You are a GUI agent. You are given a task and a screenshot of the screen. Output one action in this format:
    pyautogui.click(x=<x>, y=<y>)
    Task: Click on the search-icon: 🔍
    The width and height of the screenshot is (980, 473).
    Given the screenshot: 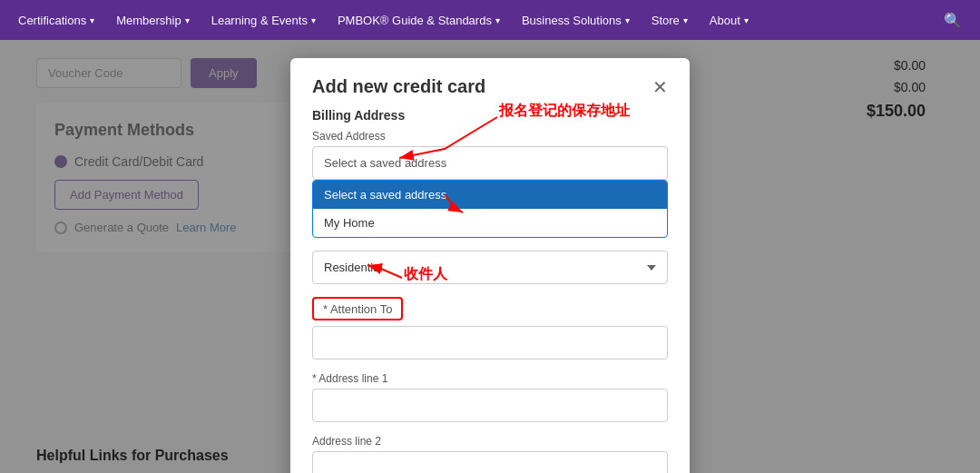 What is the action you would take?
    pyautogui.click(x=953, y=20)
    